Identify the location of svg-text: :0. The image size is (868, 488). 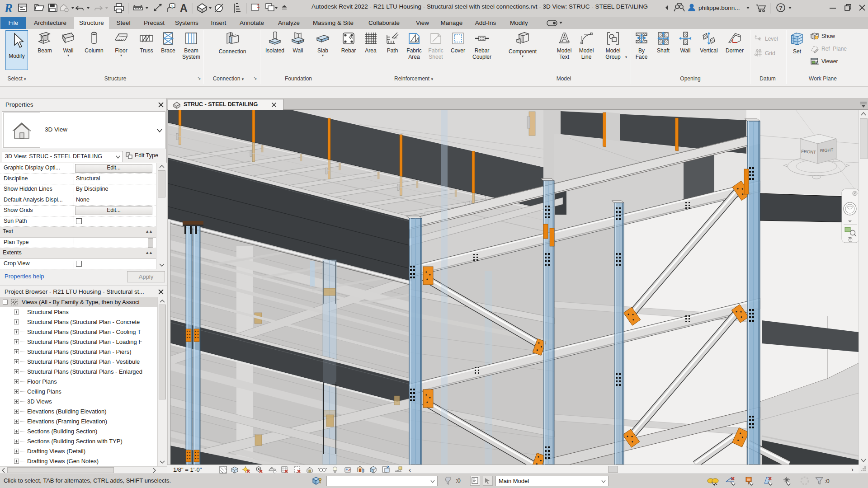
(827, 481).